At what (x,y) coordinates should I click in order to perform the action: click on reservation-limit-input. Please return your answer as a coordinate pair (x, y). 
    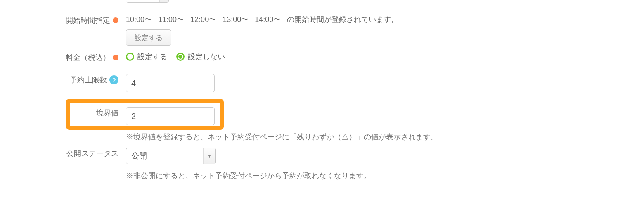
    Looking at the image, I should click on (170, 83).